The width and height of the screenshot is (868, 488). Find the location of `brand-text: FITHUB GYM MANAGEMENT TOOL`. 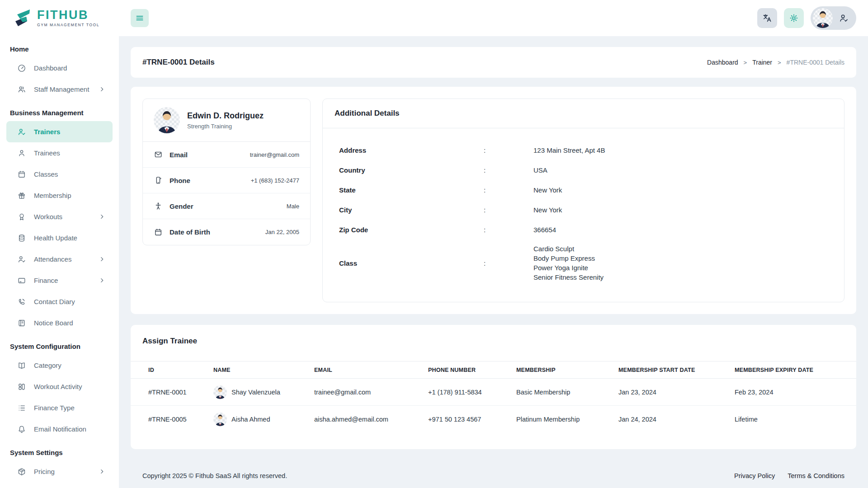

brand-text: FITHUB GYM MANAGEMENT TOOL is located at coordinates (68, 18).